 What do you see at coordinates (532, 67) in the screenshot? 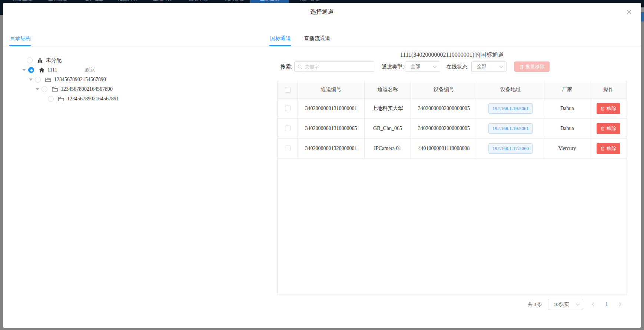
I see `batch-remove-button: 批量移除` at bounding box center [532, 67].